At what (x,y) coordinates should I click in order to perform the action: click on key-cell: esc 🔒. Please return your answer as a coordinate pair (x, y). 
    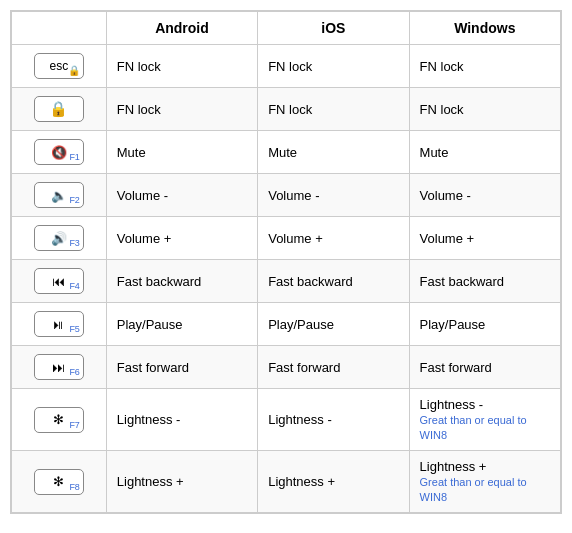
    Looking at the image, I should click on (60, 66).